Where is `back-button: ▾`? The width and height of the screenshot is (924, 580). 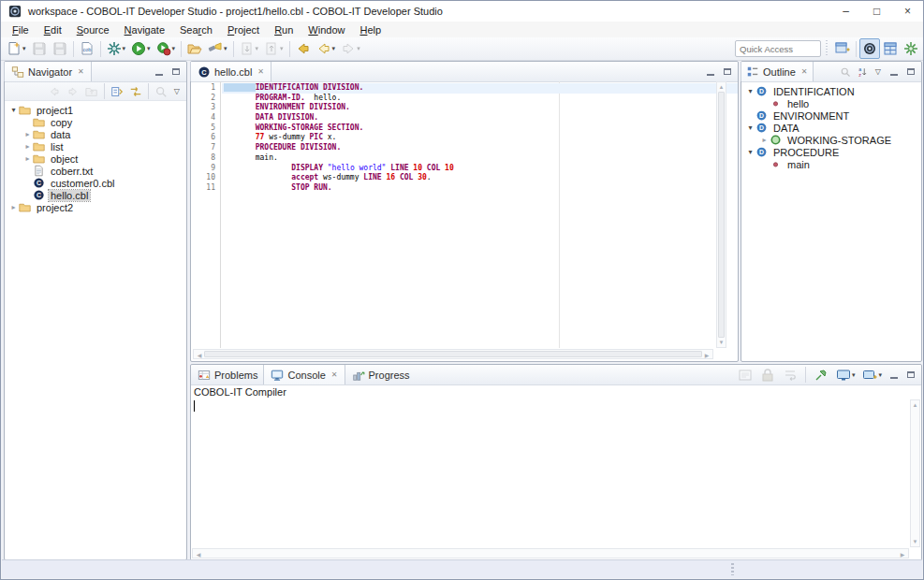 back-button: ▾ is located at coordinates (326, 49).